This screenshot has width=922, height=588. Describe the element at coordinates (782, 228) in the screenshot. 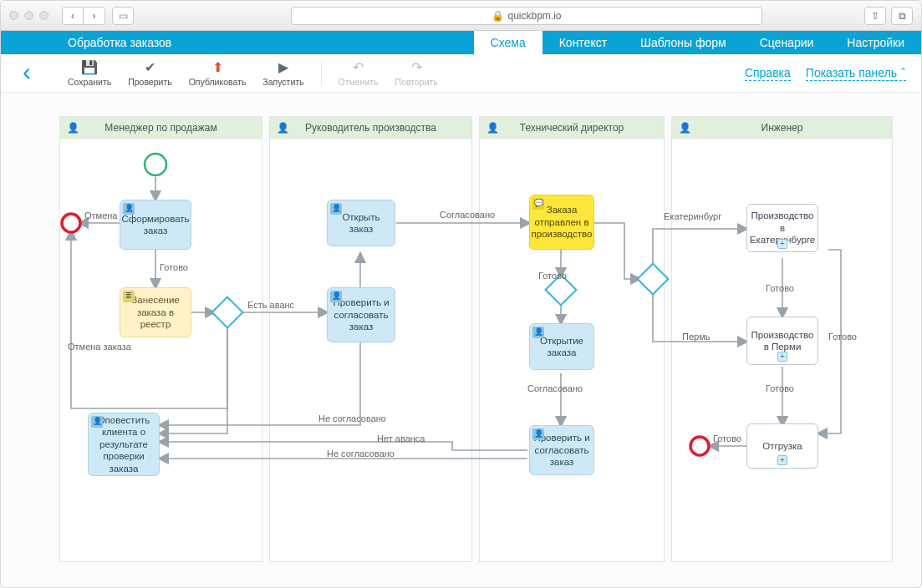

I see `sub-prod-ekb: Производство в Екатеринбурге +` at that location.